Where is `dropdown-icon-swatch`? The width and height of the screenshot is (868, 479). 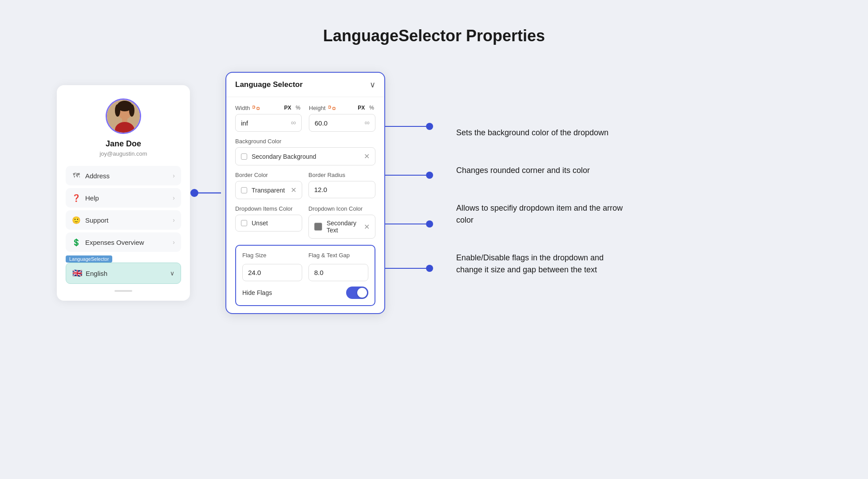
dropdown-icon-swatch is located at coordinates (318, 227).